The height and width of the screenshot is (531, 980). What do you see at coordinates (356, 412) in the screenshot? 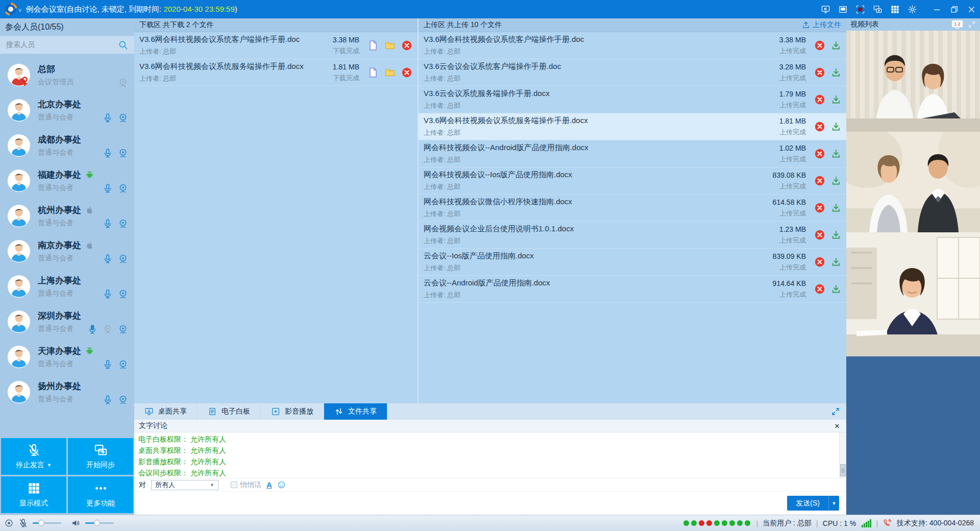
I see `tab-file-share: 文件共享` at bounding box center [356, 412].